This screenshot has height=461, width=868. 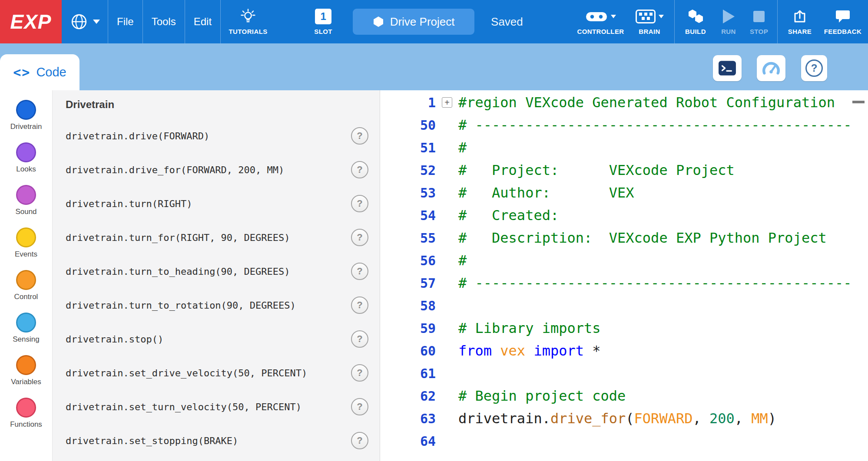 What do you see at coordinates (624, 193) in the screenshot?
I see `editor-line: 53# Author: VEX` at bounding box center [624, 193].